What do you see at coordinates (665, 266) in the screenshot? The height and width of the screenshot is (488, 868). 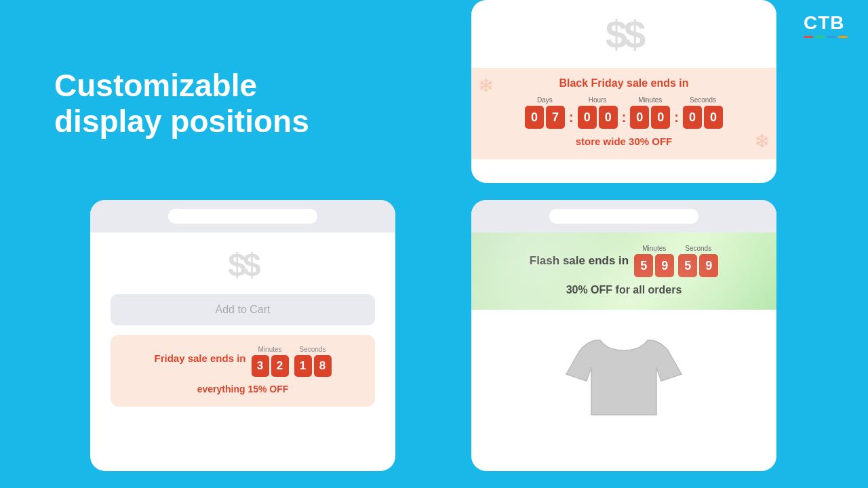 I see `flash-min-1: 9` at bounding box center [665, 266].